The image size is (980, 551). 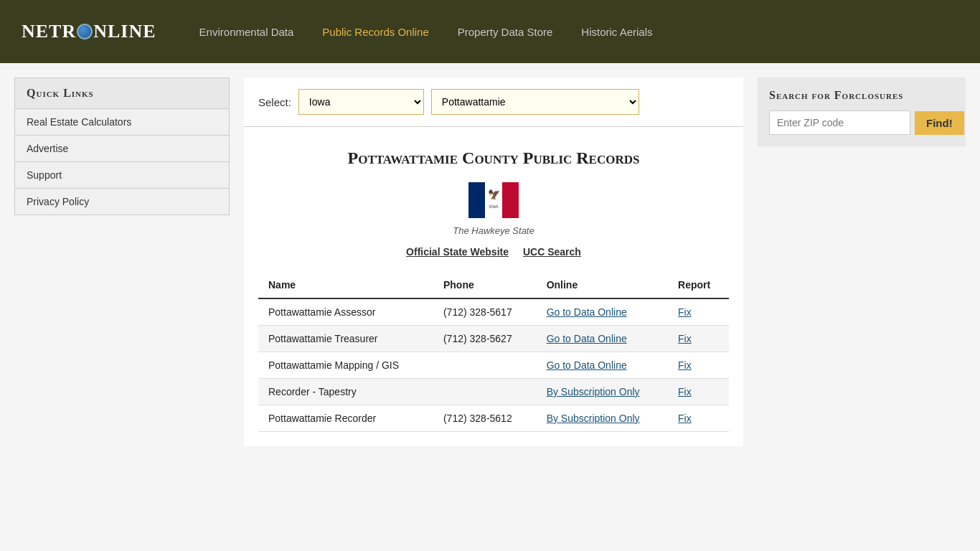 What do you see at coordinates (862, 123) in the screenshot?
I see `foreclosure-search: Find!` at bounding box center [862, 123].